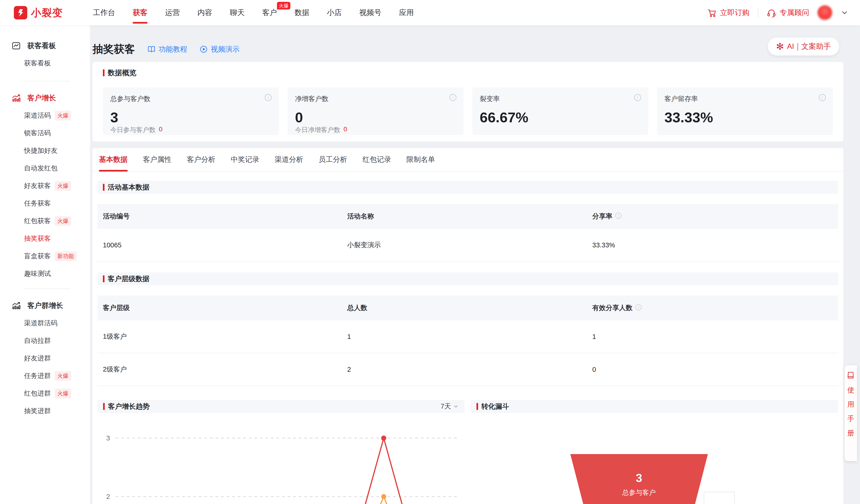  Describe the element at coordinates (45, 63) in the screenshot. I see `sidebar-item-kanban: 获客看板` at that location.